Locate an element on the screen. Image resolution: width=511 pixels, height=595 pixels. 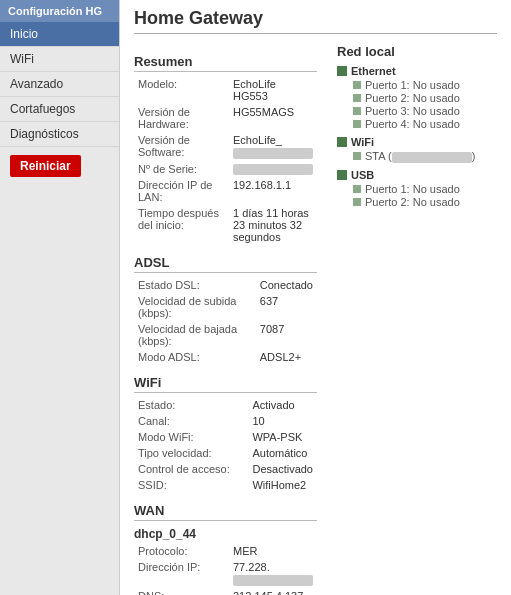
wifi-sta-blurred is located at coordinates (432, 158).